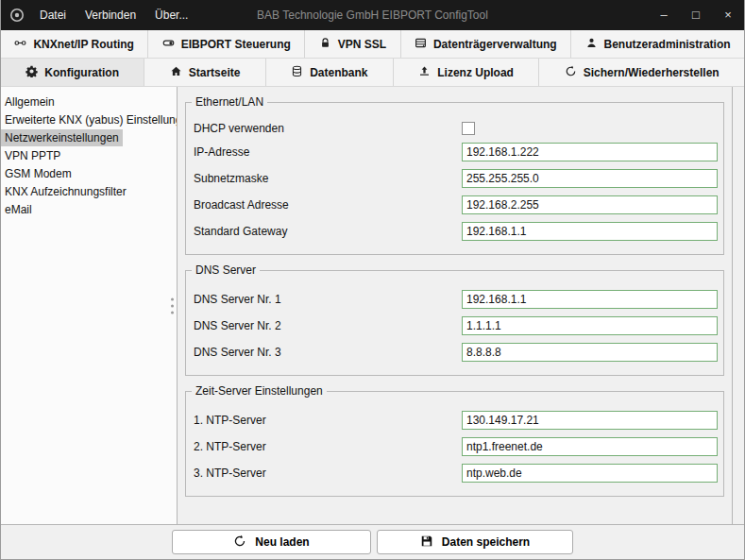 The image size is (745, 560). What do you see at coordinates (328, 299) in the screenshot?
I see `field-label: DNS Server Nr. 1` at bounding box center [328, 299].